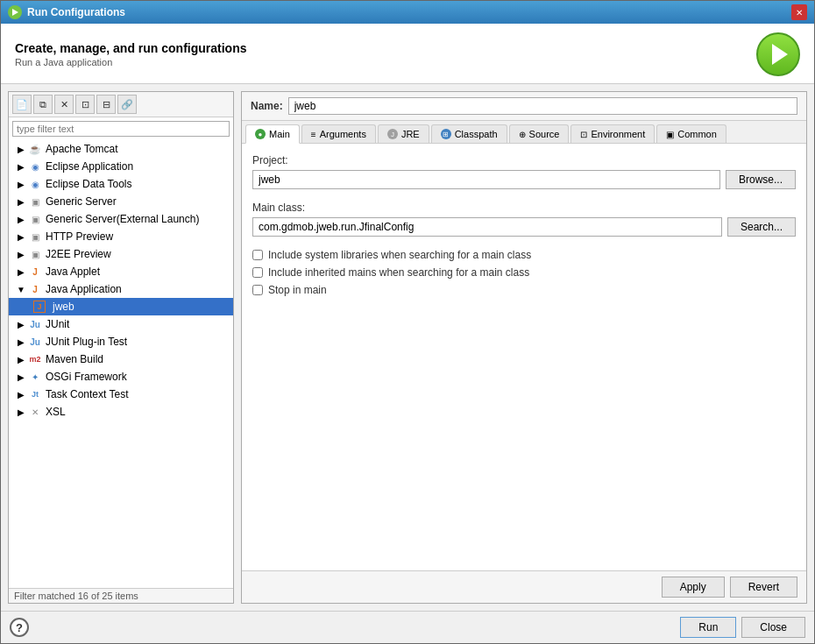 This screenshot has height=644, width=815. I want to click on header-section: Create, manage, and run configurations R…, so click(408, 54).